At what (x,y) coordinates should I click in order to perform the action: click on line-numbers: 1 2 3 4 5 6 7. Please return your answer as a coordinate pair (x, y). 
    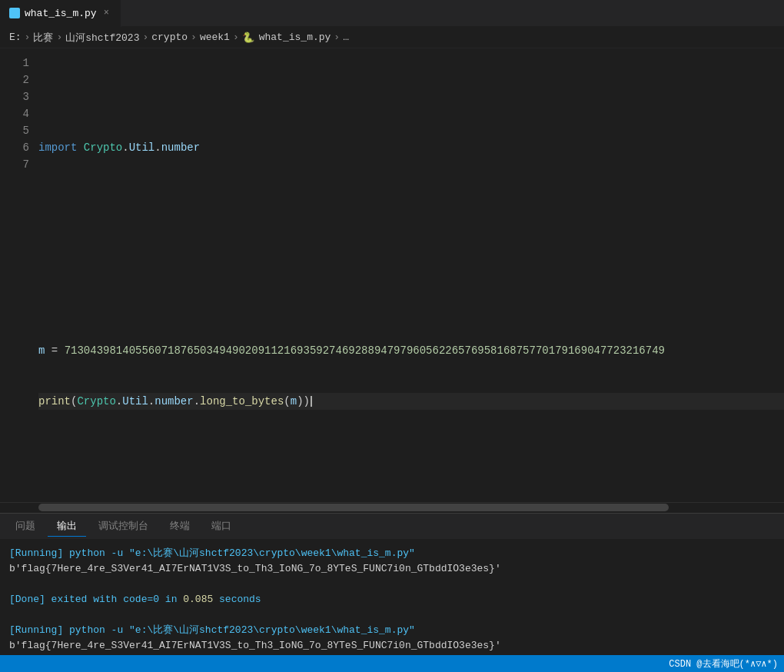
    Looking at the image, I should click on (19, 275).